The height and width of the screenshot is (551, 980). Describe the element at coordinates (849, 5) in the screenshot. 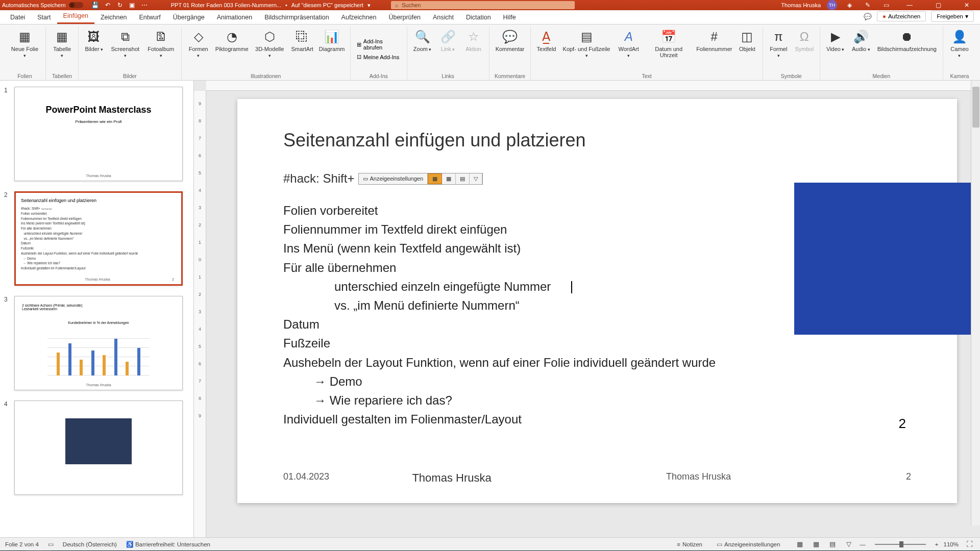

I see `diamond-icon: ◈` at that location.